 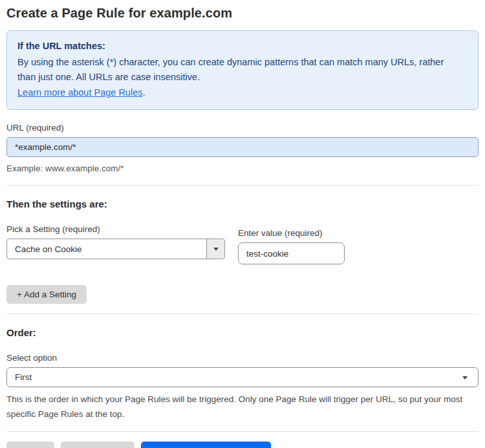 I want to click on order-select-label: Select option, so click(x=242, y=358).